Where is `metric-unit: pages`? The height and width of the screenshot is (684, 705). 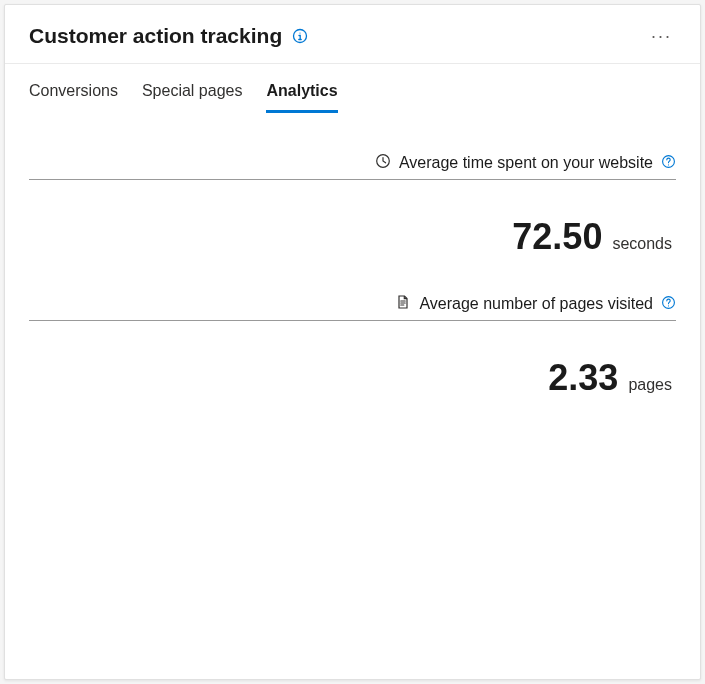
metric-unit: pages is located at coordinates (650, 385).